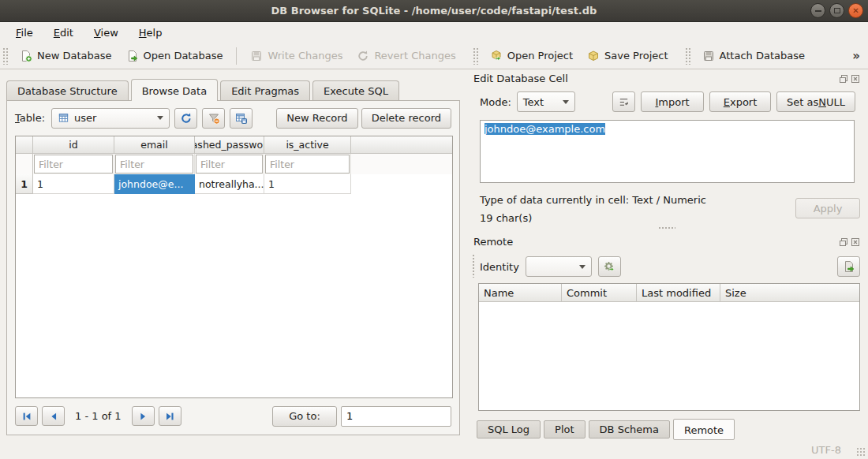 This screenshot has width=868, height=459. Describe the element at coordinates (68, 91) in the screenshot. I see `tab-database-structure: Database Structure` at that location.